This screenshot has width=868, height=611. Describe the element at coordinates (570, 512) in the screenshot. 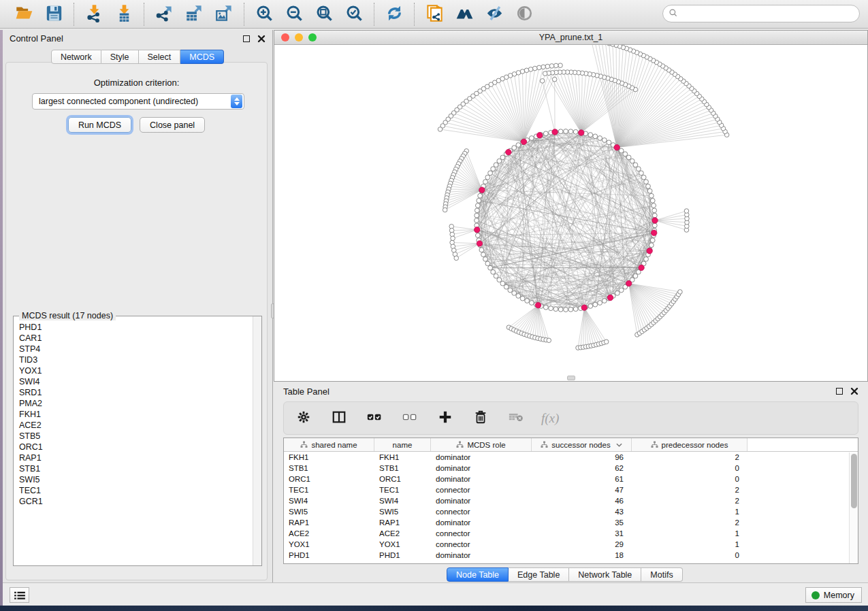

I see `table-row: SWI5SWI5connector431` at that location.